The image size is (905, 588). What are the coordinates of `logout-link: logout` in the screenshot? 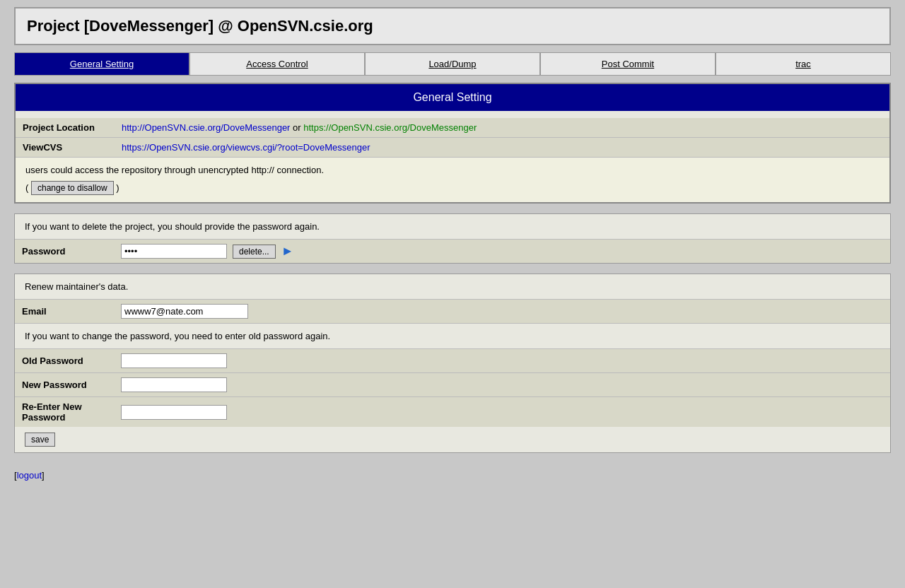 It's located at (30, 475).